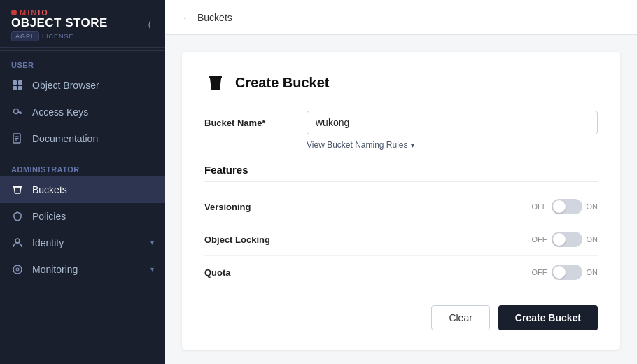 The width and height of the screenshot is (637, 364). Describe the element at coordinates (592, 272) in the screenshot. I see `quota-on-label: ON` at that location.